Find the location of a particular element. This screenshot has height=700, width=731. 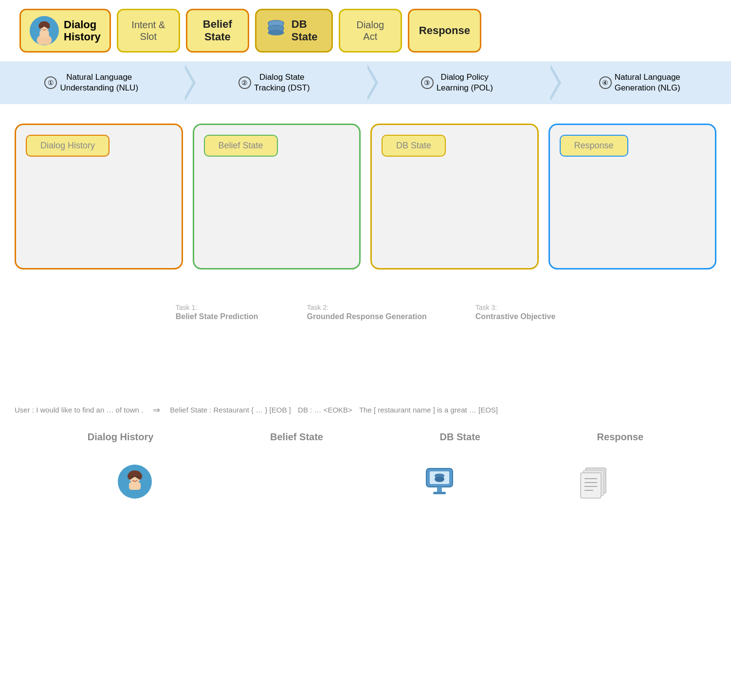

step-num-4: ④ is located at coordinates (605, 83).